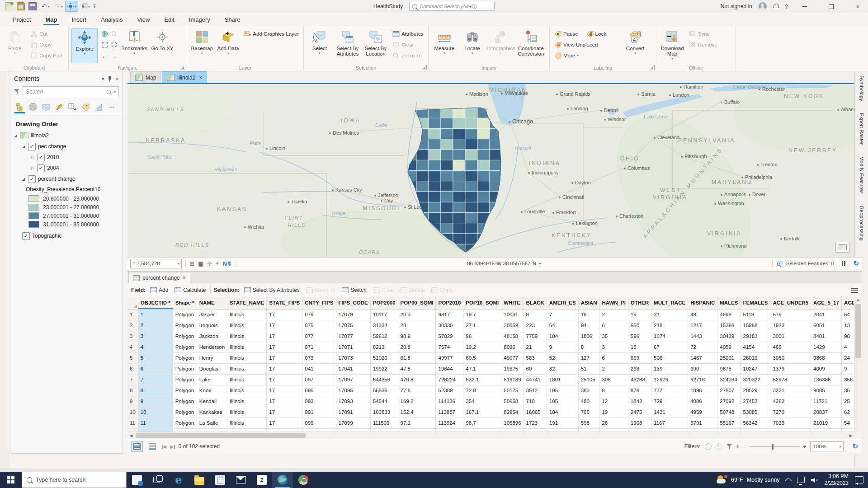 The height and width of the screenshot is (488, 868). What do you see at coordinates (703, 401) in the screenshot?
I see `table-cell: 4086` at bounding box center [703, 401].